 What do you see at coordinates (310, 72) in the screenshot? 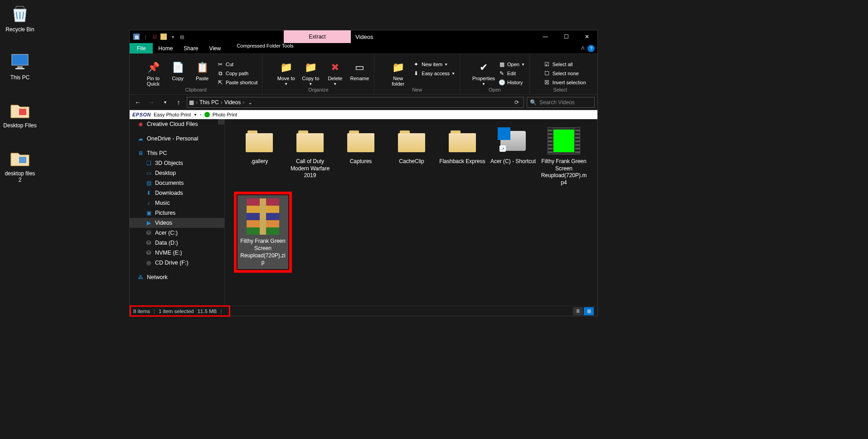
I see `copy-to-button: 📁Copy to▼` at bounding box center [310, 72].